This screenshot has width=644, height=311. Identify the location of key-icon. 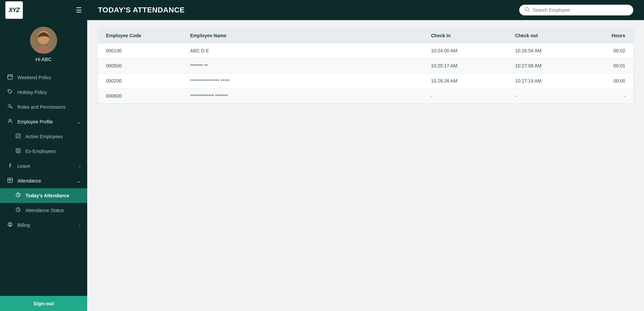
(10, 107).